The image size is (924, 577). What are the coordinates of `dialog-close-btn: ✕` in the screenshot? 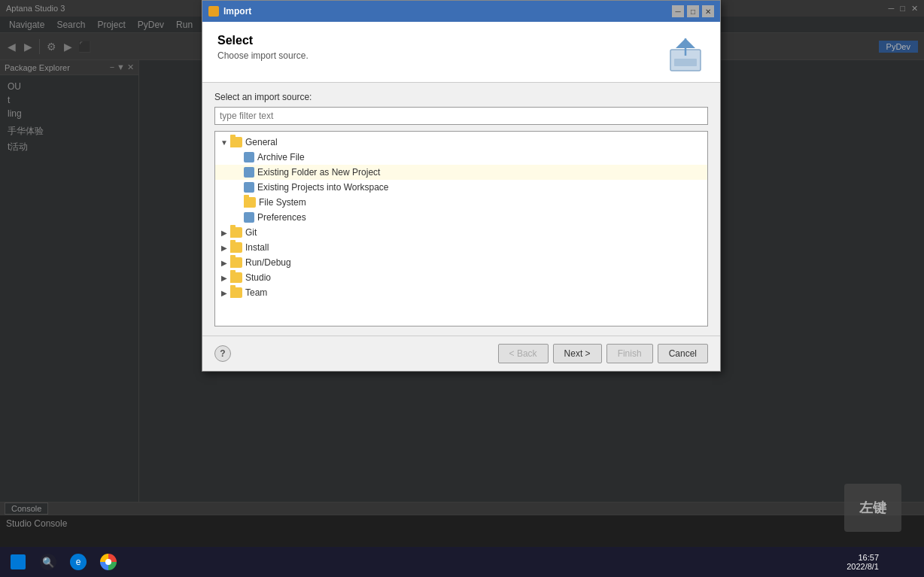 It's located at (708, 11).